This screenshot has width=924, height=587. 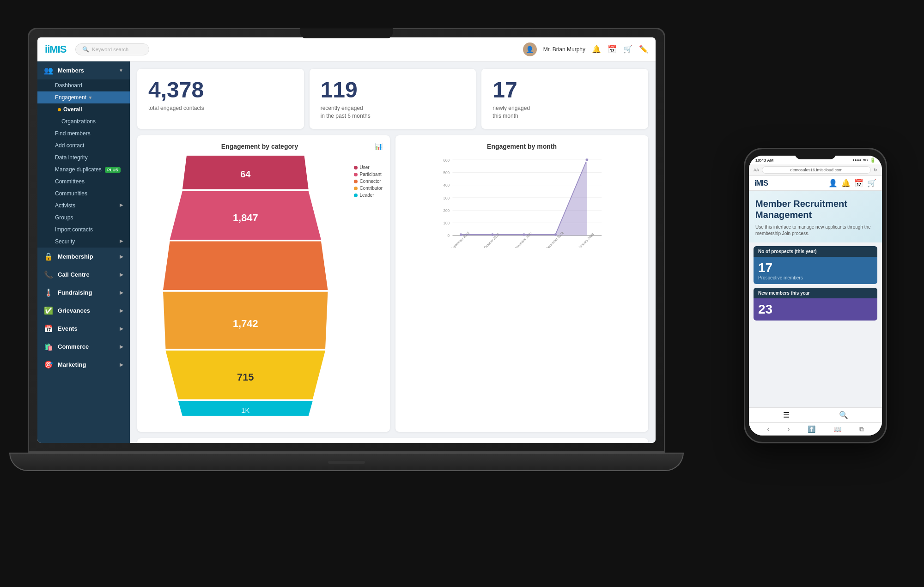 I want to click on sidebar-item-manage-duplicates: Manage duplicates PLUS, so click(x=84, y=169).